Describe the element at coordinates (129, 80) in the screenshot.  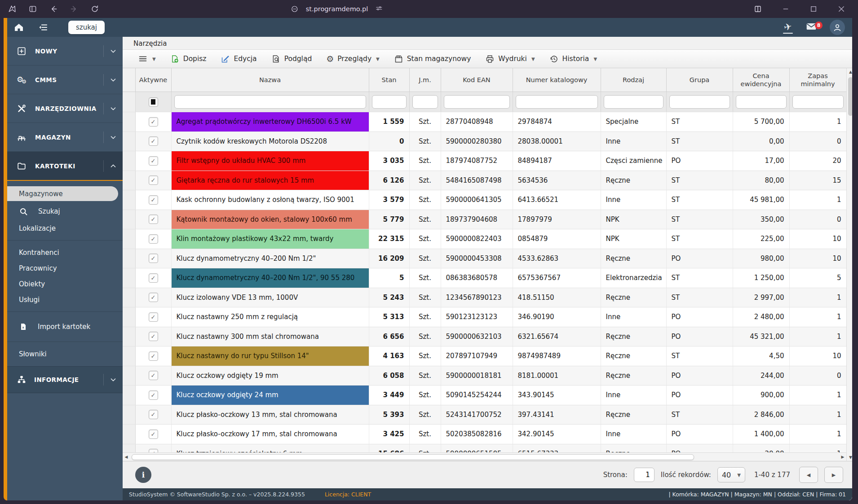
I see `column-header-ind` at that location.